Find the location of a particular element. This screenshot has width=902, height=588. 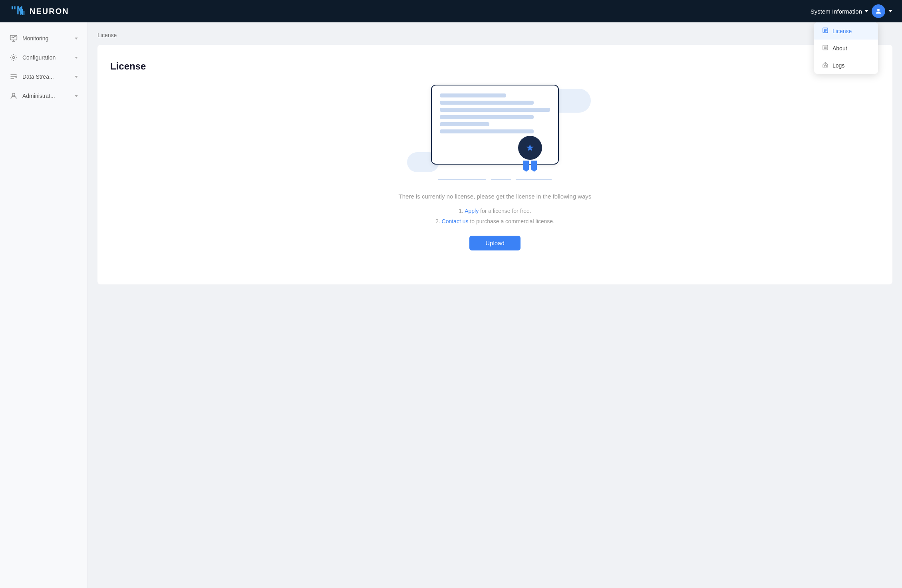

system-info-chevron-icon is located at coordinates (866, 11).